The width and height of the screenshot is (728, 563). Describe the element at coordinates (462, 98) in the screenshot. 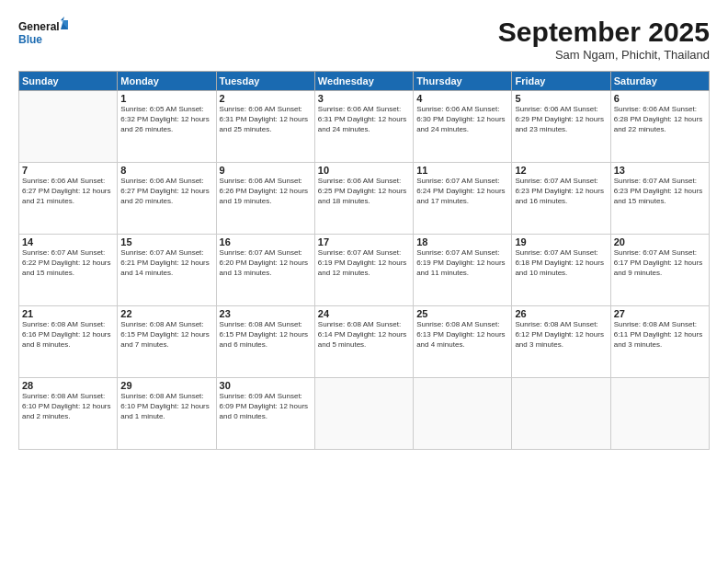

I see `day-number: 4` at that location.